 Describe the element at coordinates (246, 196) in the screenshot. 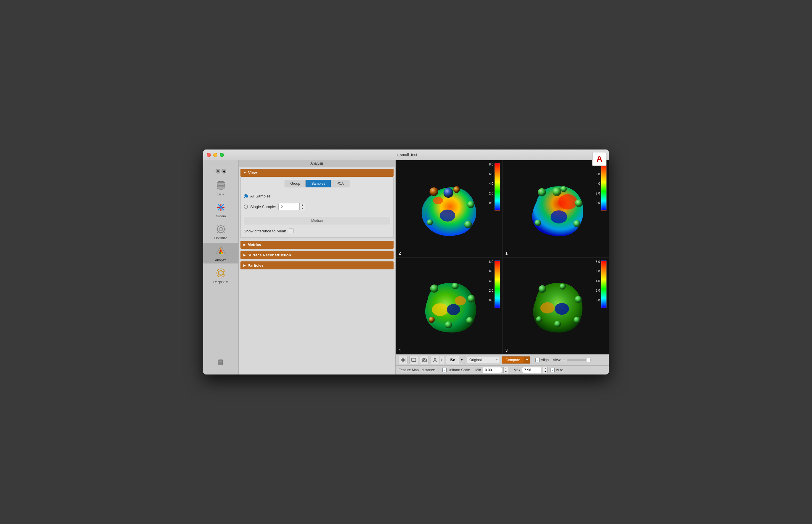

I see `radio-all-samples-btn` at that location.